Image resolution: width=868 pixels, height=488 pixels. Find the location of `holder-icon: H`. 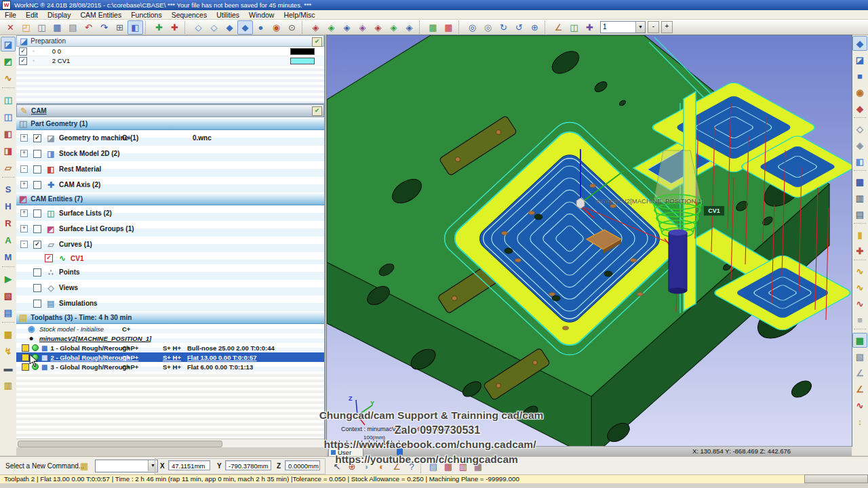

holder-icon: H is located at coordinates (8, 206).